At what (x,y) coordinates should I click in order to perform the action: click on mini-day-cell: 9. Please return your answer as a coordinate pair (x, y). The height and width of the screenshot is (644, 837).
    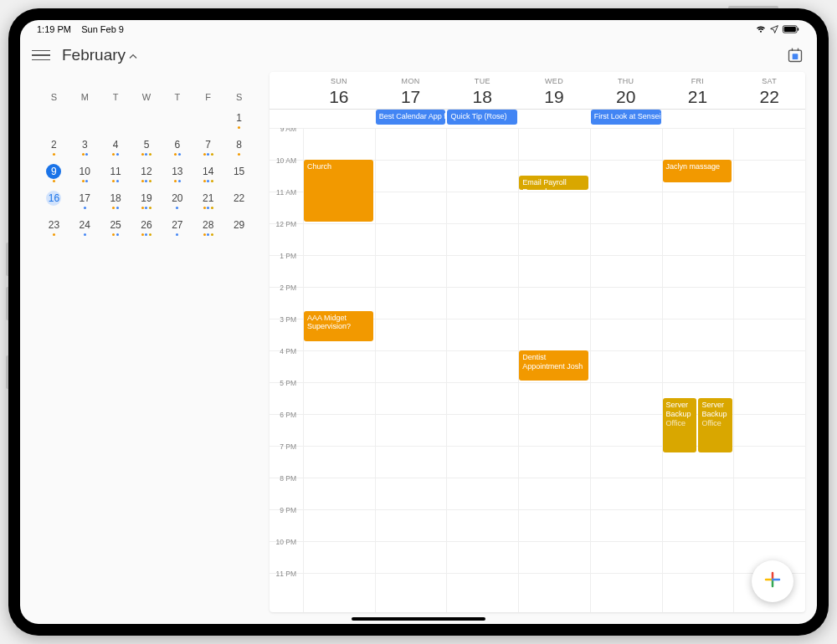
    Looking at the image, I should click on (54, 176).